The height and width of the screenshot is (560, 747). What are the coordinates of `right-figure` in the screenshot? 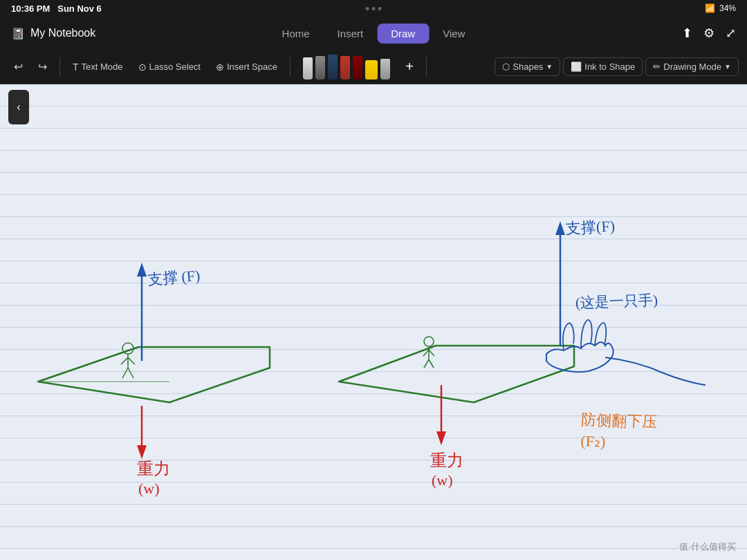 It's located at (429, 353).